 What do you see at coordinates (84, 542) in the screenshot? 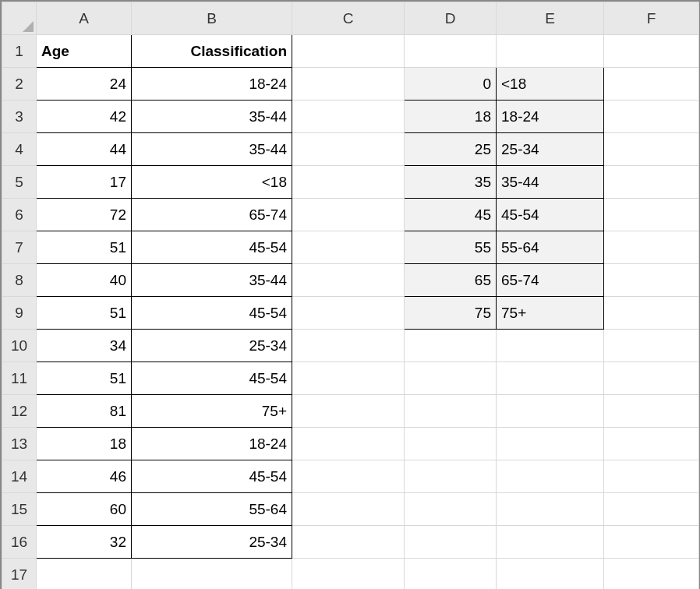
I see `cell-A16: 32` at bounding box center [84, 542].